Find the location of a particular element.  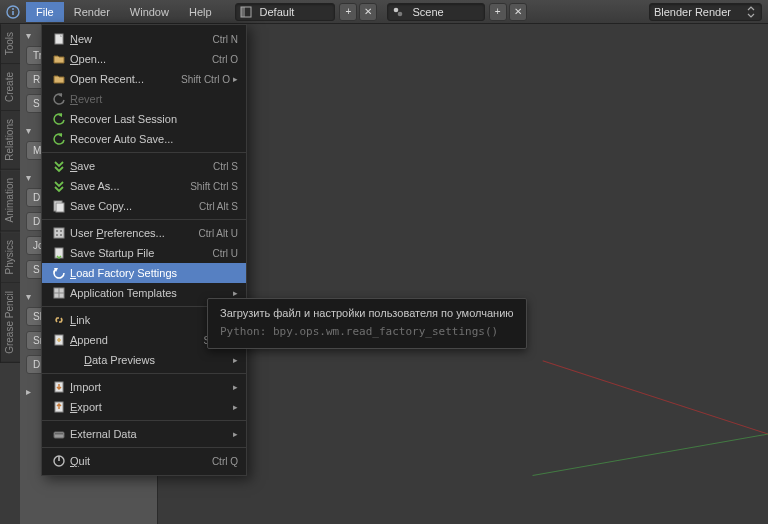

render-engine-selector: Blender Render is located at coordinates (706, 12).